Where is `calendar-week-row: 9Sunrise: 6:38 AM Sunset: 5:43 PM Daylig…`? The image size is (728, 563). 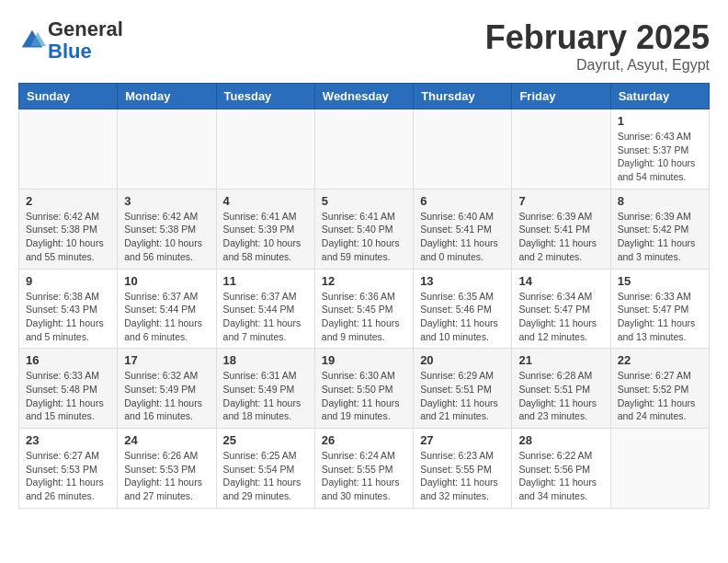 calendar-week-row: 9Sunrise: 6:38 AM Sunset: 5:43 PM Daylig… is located at coordinates (364, 309).